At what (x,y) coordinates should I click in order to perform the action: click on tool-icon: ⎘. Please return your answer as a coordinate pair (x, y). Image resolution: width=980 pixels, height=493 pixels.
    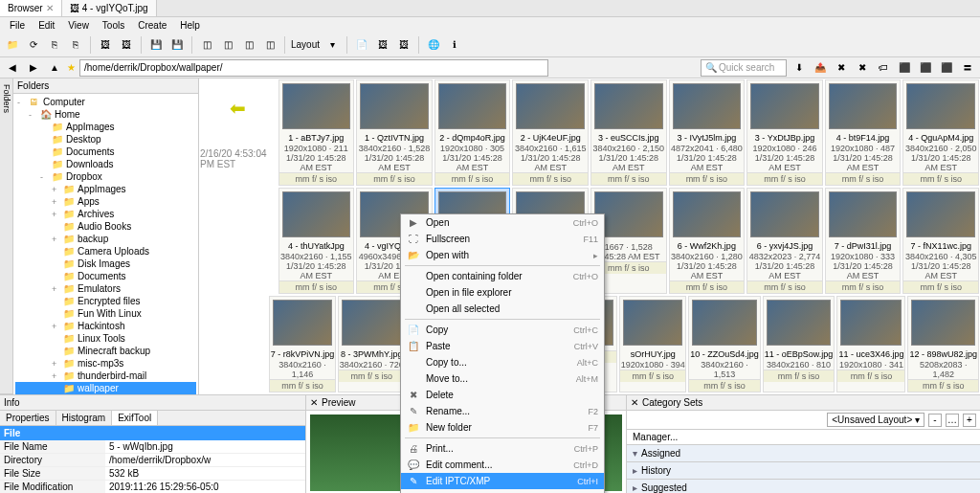
    Looking at the image, I should click on (55, 45).